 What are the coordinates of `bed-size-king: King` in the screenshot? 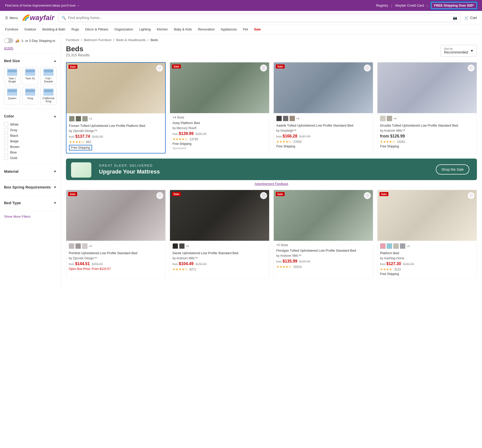 It's located at (30, 96).